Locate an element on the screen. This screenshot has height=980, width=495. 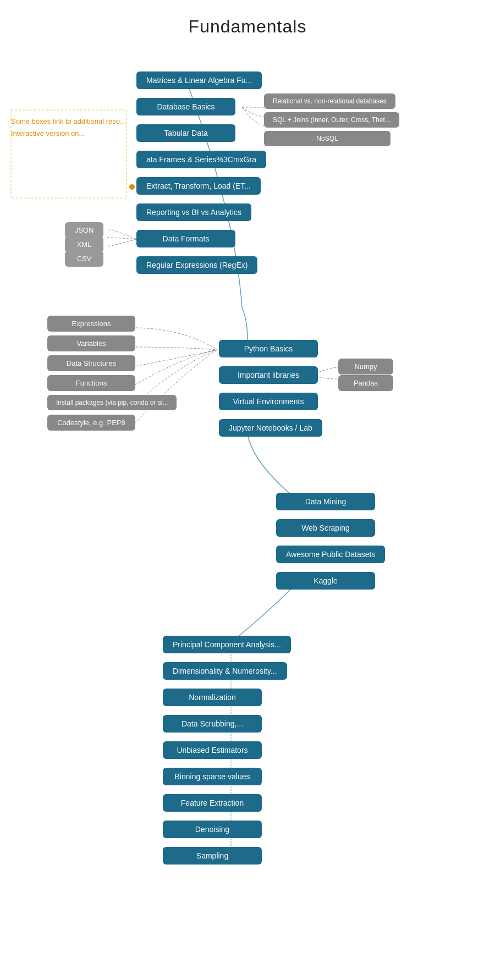
node-awesome-datasets: Awesome Public Datasets is located at coordinates (331, 554).